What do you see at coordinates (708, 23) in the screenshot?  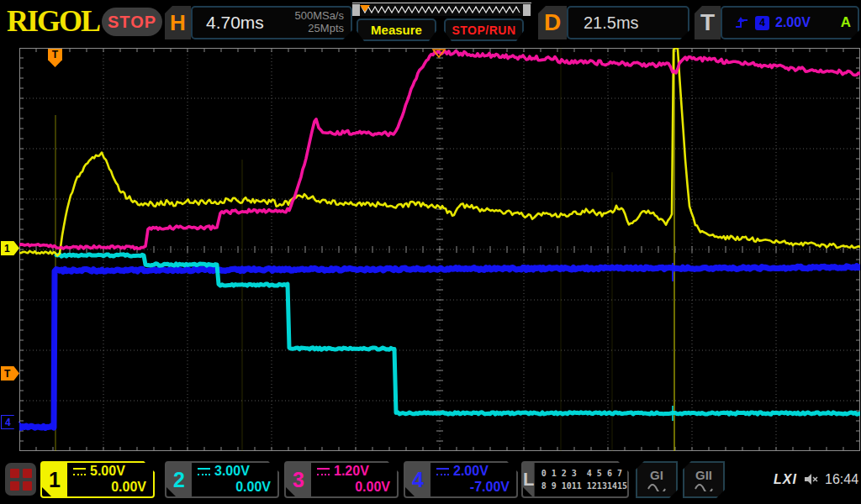 I see `trigger-label: T` at bounding box center [708, 23].